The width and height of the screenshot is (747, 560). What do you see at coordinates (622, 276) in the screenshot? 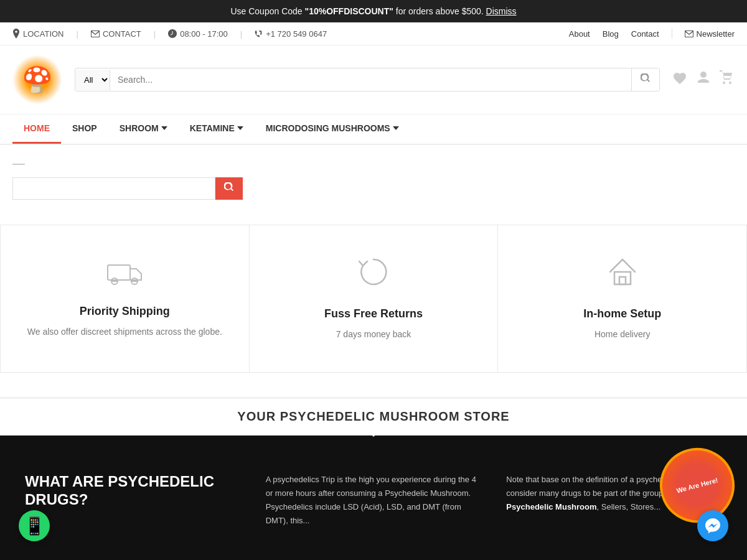
I see `home-icon` at bounding box center [622, 276].